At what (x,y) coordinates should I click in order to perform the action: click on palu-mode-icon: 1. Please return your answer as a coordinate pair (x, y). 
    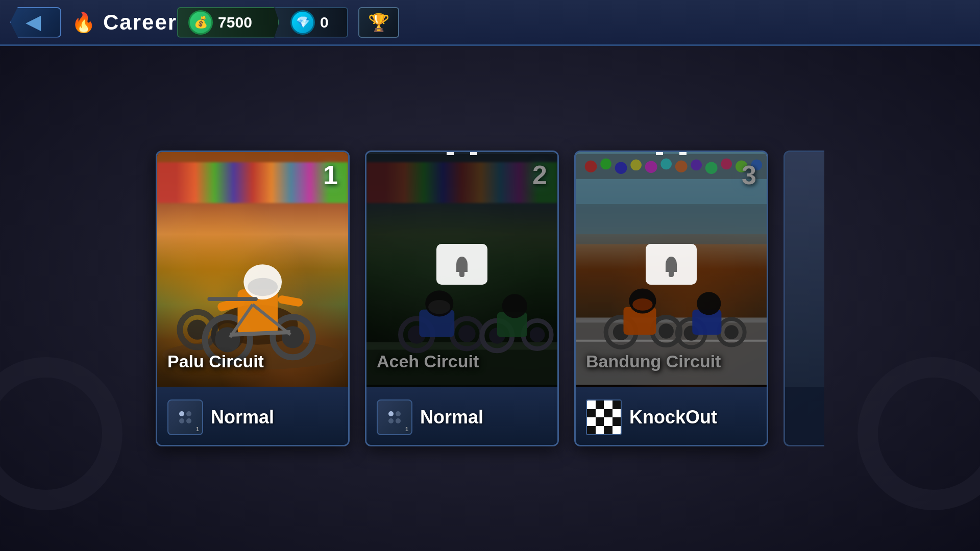
    Looking at the image, I should click on (185, 417).